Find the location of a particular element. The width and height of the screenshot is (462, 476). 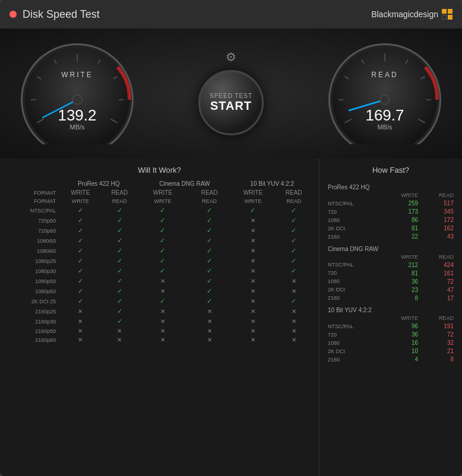

column-group-row: ProRes 422 HQ Cinema DNG RAW 10 Bit YUV … is located at coordinates (159, 184).